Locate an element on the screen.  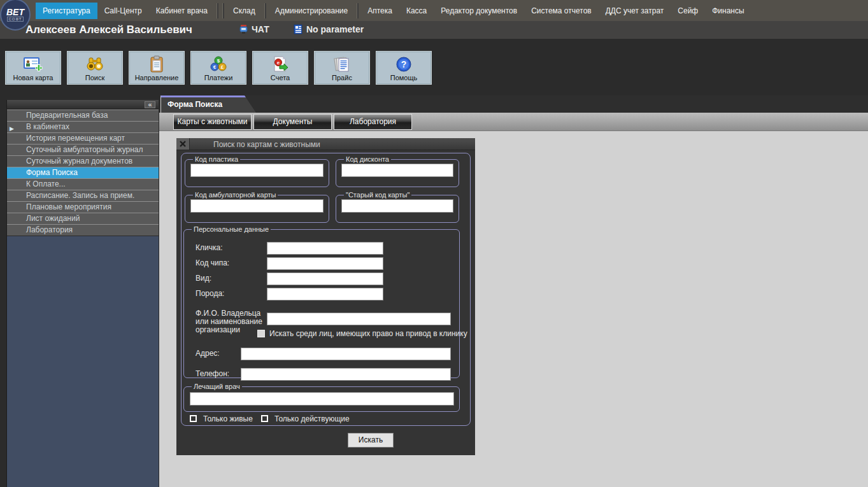
sub-tab-bar: Карты с животными Документы Лаборатория is located at coordinates (513, 122).